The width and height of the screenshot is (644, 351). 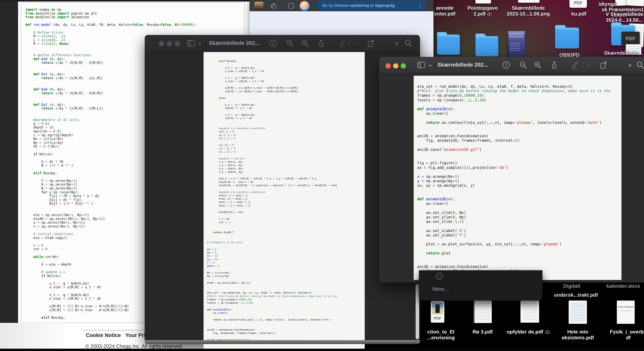 What do you see at coordinates (520, 185) in the screenshot?
I see `code-line: xx, yy = np.meshgrid(x, y)` at bounding box center [520, 185].